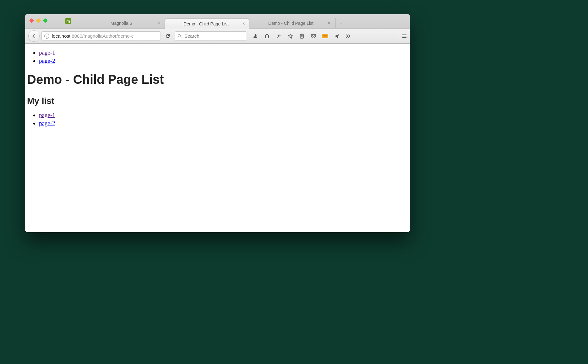 Image resolution: width=588 pixels, height=364 pixels. Describe the element at coordinates (217, 88) in the screenshot. I see `page-body: page-1 page-2 Demo - Child Page List My …` at that location.